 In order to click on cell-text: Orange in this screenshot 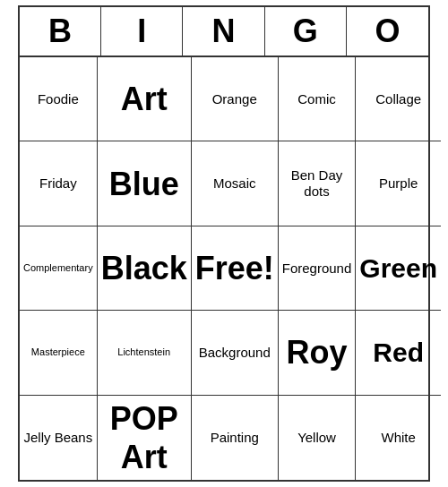, I will do `click(235, 99)`.